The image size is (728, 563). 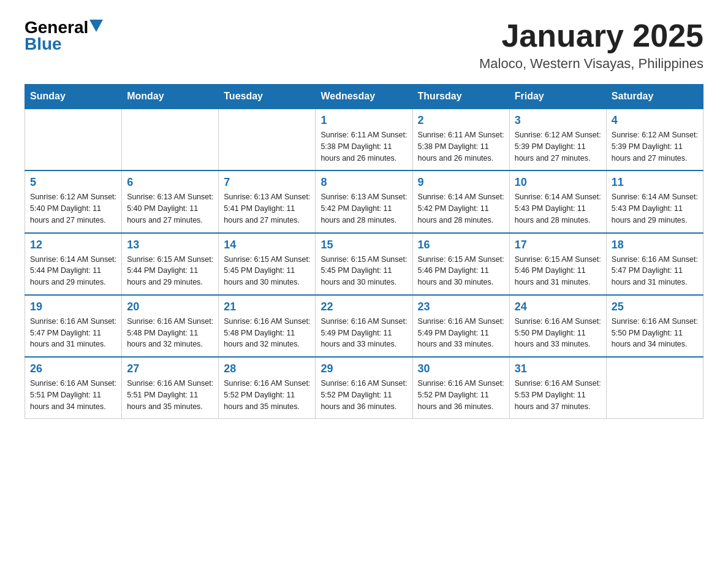 I want to click on calendar-subtitle: Maloco, Western Visayas, Philippines, so click(x=591, y=64).